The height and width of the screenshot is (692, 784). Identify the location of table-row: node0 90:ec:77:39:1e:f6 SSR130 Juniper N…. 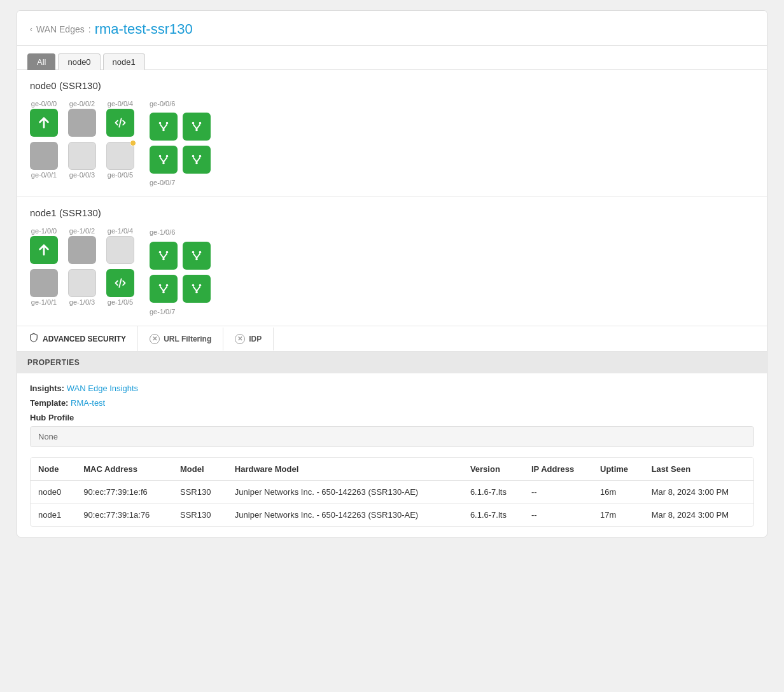
(392, 492).